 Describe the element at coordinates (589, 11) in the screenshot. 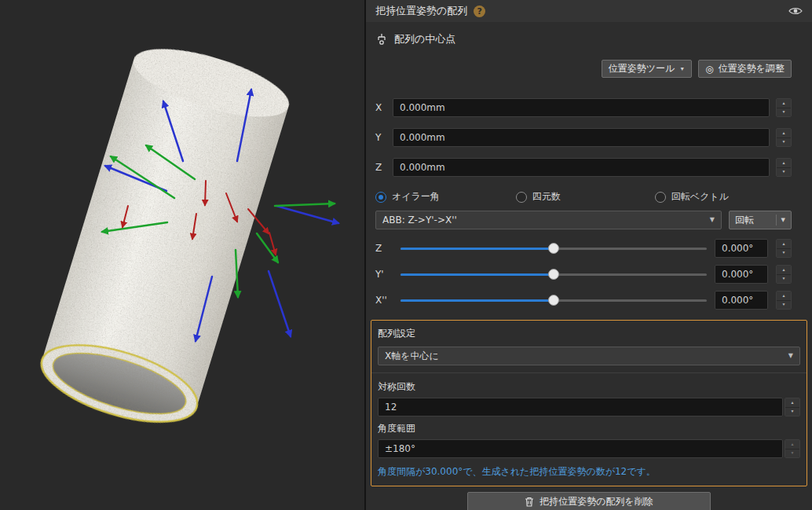

I see `panel-title-bar: 把持位置姿勢の配列 ?` at that location.